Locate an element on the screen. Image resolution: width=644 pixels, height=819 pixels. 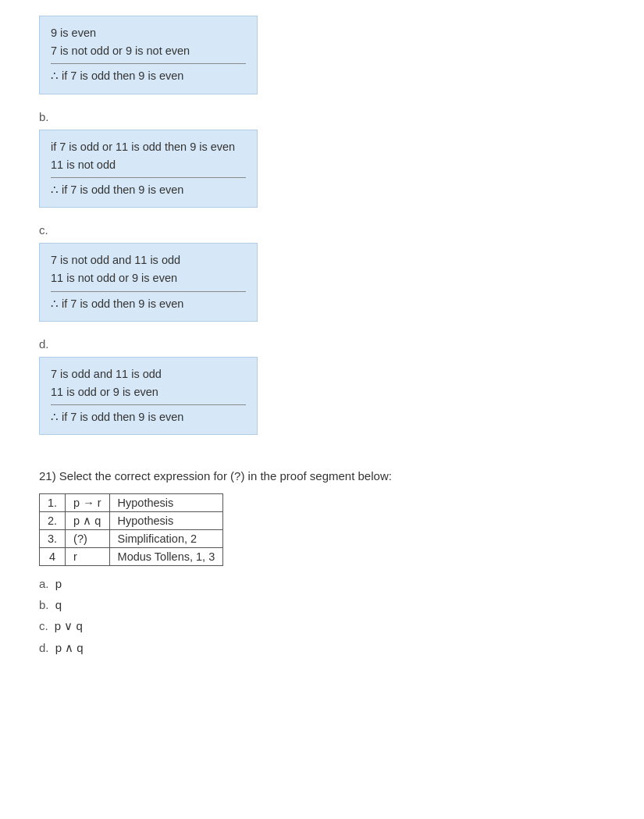
row-expr: r is located at coordinates (87, 557).